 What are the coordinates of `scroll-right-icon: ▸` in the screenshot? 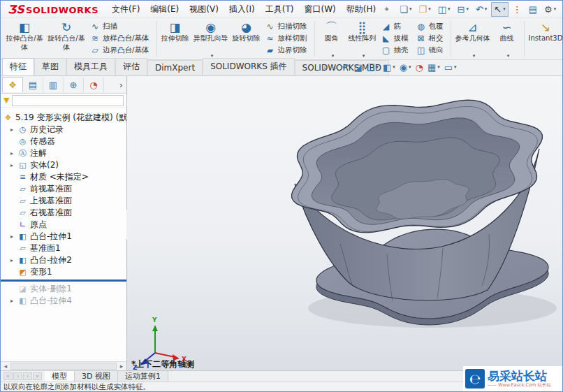 It's located at (122, 366).